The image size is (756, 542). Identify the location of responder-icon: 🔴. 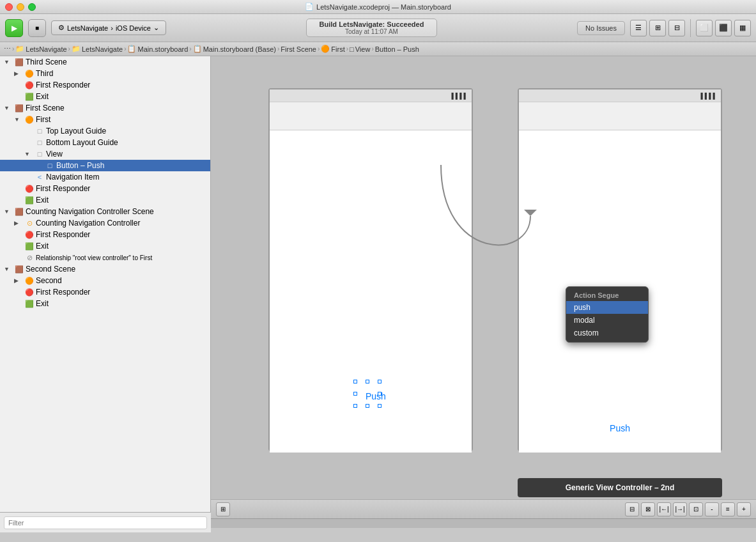
(29, 85).